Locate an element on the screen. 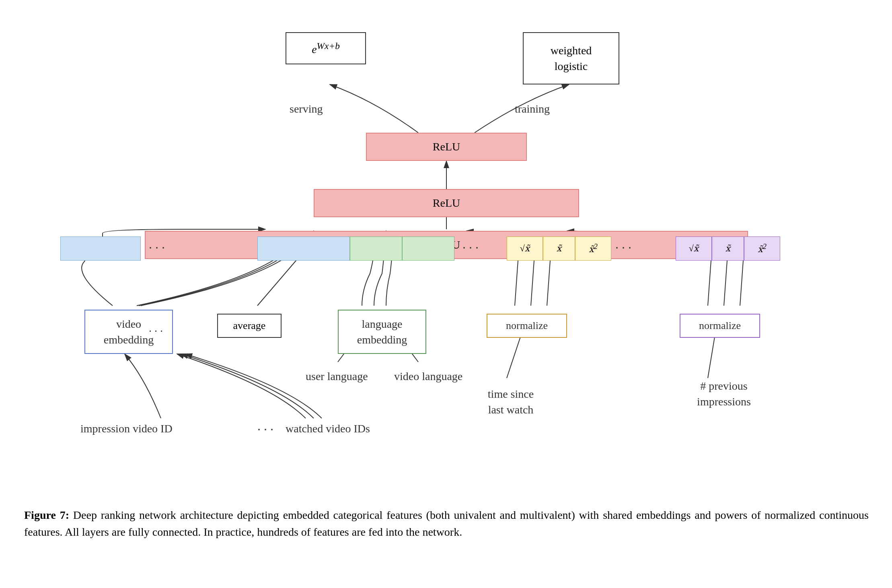 The width and height of the screenshot is (892, 588). caption-figure-label: Figure 7: is located at coordinates (47, 515).